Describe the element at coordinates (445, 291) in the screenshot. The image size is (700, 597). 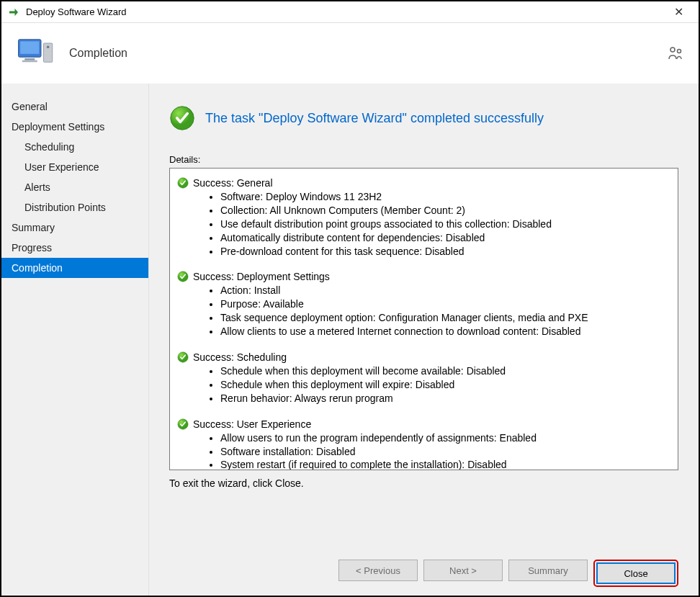
I see `detail-line: Action: Install` at that location.